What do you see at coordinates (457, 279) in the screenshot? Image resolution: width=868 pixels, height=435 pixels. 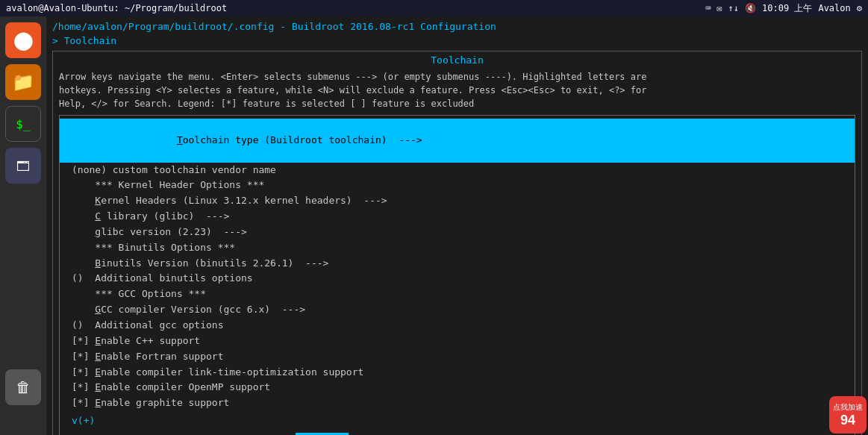 I see `menu-item-additional-binutils: () Additional binutils options` at bounding box center [457, 279].